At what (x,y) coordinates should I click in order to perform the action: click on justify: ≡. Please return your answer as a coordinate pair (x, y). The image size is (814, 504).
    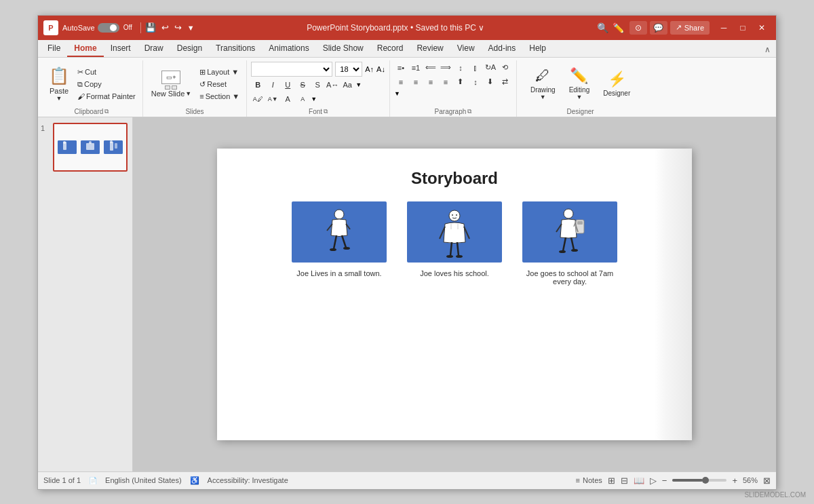
    Looking at the image, I should click on (446, 82).